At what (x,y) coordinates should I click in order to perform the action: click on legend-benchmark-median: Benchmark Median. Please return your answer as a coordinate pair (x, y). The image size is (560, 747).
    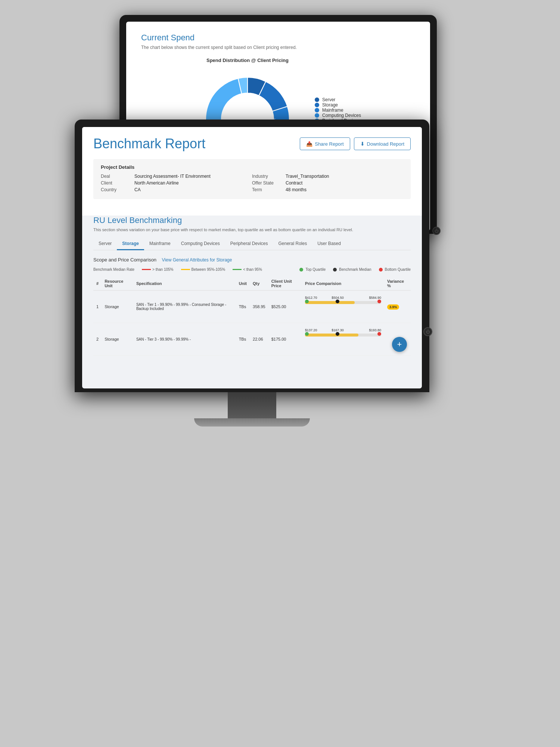
    Looking at the image, I should click on (352, 270).